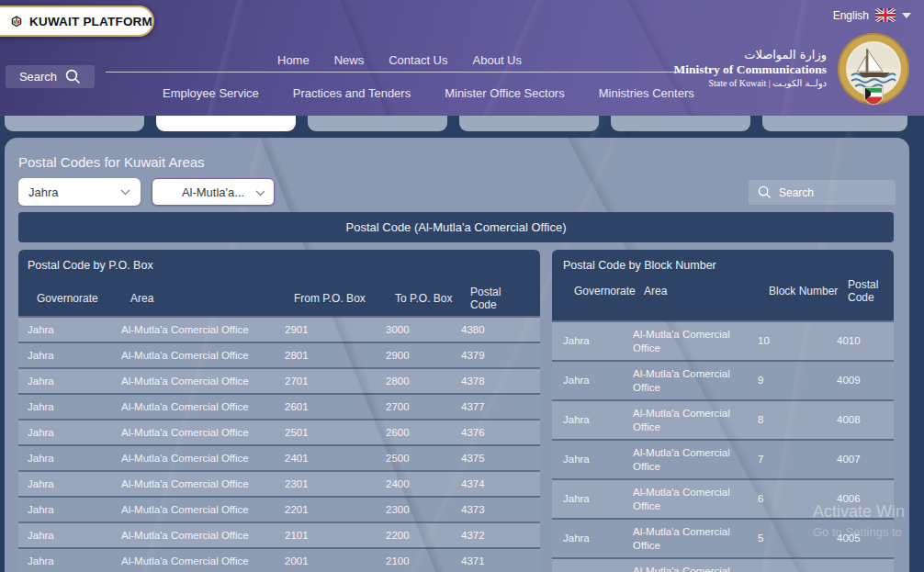 The height and width of the screenshot is (572, 924). Describe the element at coordinates (279, 265) in the screenshot. I see `po-box-table-title: Postal Code by P.O. Box` at that location.